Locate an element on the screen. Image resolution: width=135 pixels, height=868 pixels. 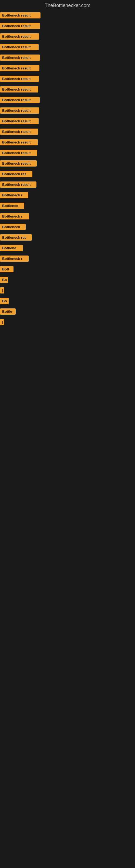
bottleneck-badge: Bottlenec is located at coordinates (12, 206).